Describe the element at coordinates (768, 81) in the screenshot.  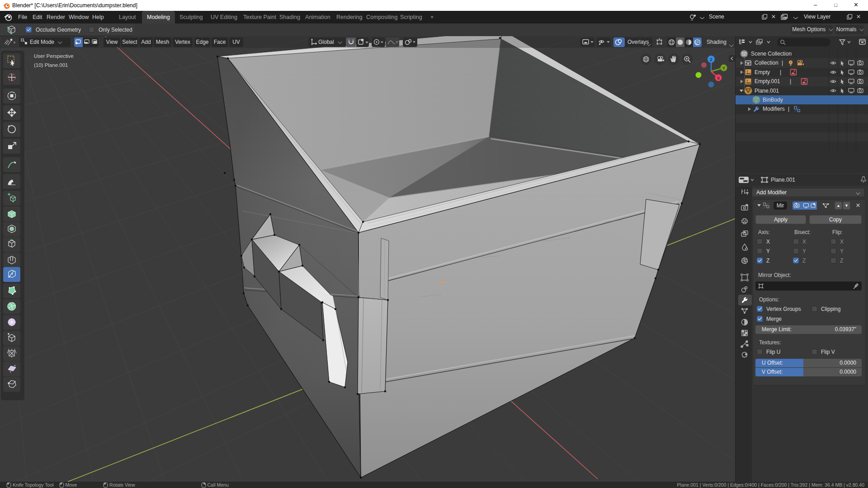
I see `svg-text: Empty.001` at that location.